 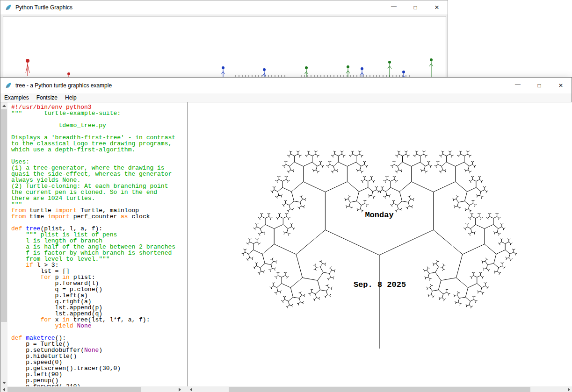 I want to click on code-vertical-scrollbar, so click(x=4, y=244).